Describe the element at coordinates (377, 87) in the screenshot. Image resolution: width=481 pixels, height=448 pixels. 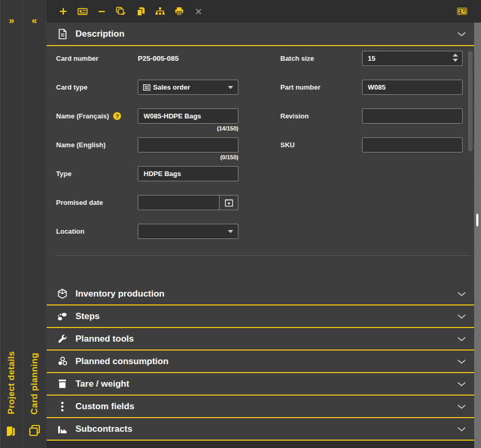
I see `field-part-number: Part number` at that location.